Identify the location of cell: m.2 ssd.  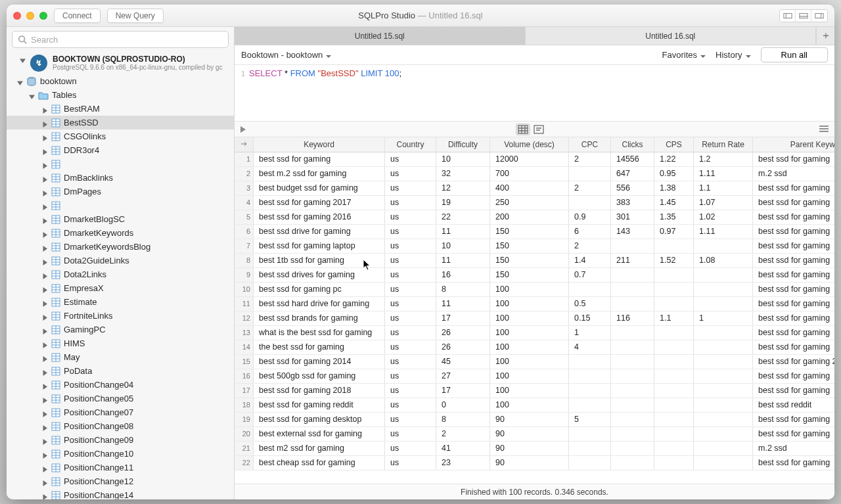
(794, 448).